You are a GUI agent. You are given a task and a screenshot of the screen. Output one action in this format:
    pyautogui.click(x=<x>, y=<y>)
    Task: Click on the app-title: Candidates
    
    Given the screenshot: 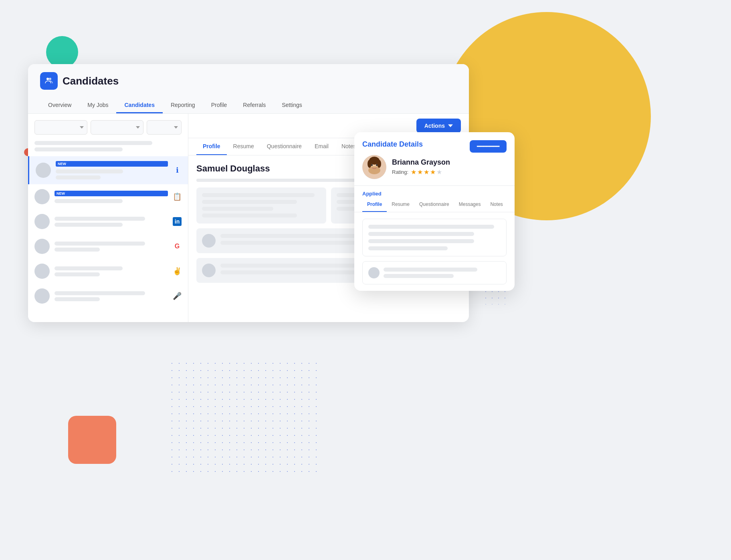 What is the action you would take?
    pyautogui.click(x=91, y=81)
    